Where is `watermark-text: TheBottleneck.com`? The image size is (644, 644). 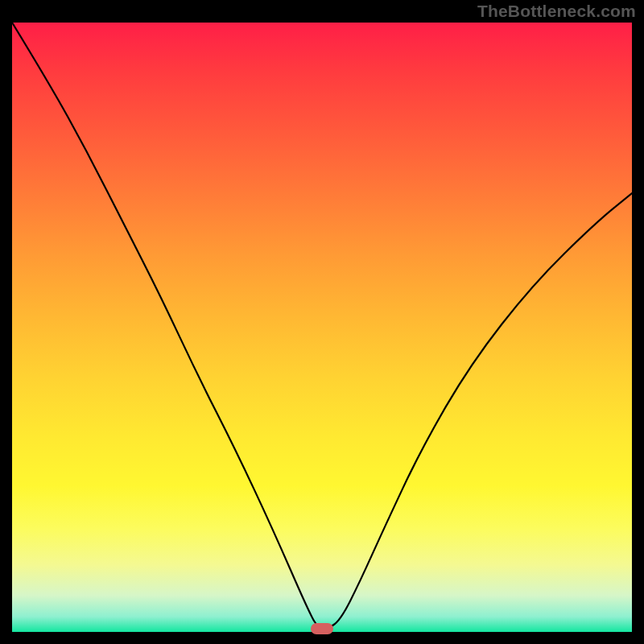
watermark-text: TheBottleneck.com is located at coordinates (557, 11).